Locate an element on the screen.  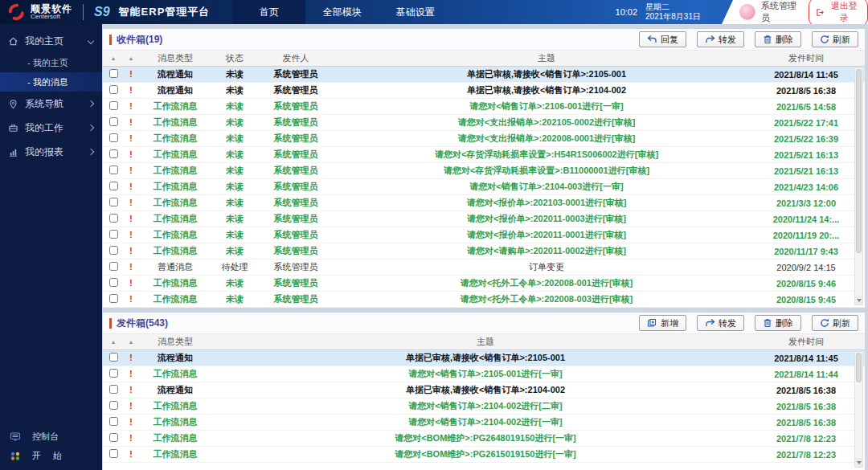
table-row: !工作流消息未读系统管理员请您对<托外工令单>:202008-001进行[审核]… is located at coordinates (484, 284).